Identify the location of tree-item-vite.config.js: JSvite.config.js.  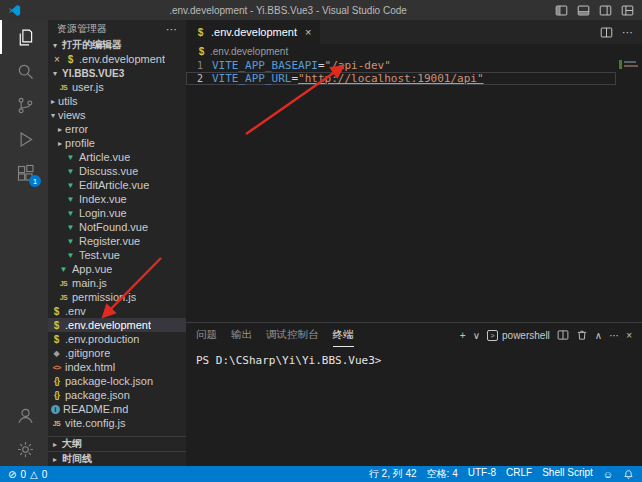
(117, 423).